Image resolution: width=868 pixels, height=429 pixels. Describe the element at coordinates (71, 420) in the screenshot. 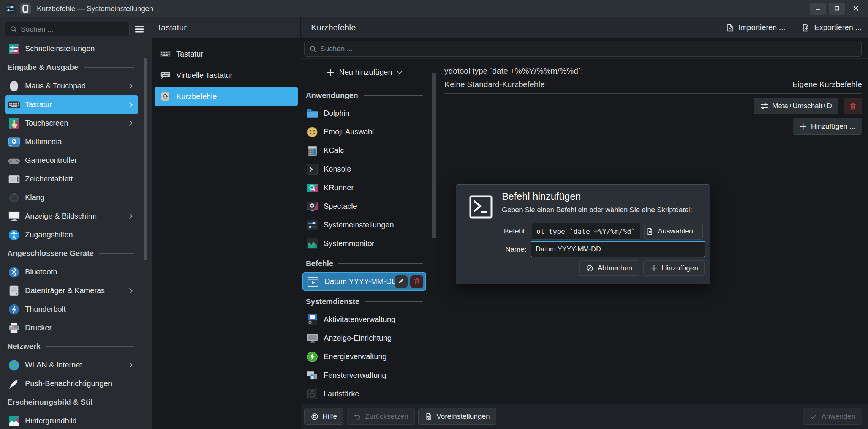

I see `sidebar-item-hintergrundbild: Hintergrundbild` at that location.